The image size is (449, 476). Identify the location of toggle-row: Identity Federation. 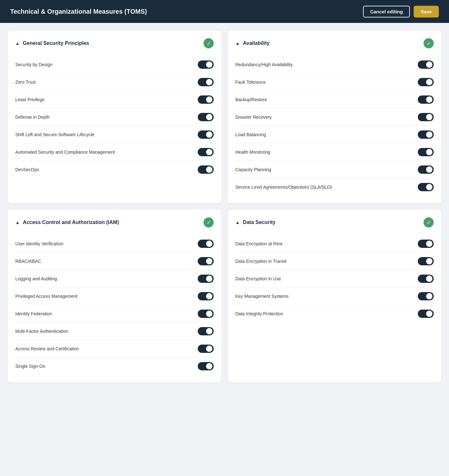
(115, 314).